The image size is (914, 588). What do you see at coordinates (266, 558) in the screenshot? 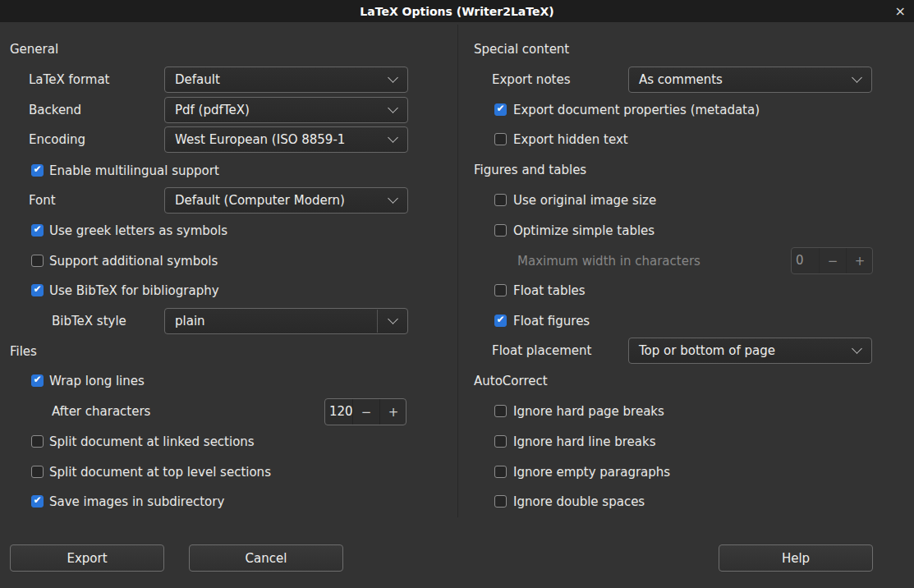
I see `cancel-button: Cancel` at bounding box center [266, 558].